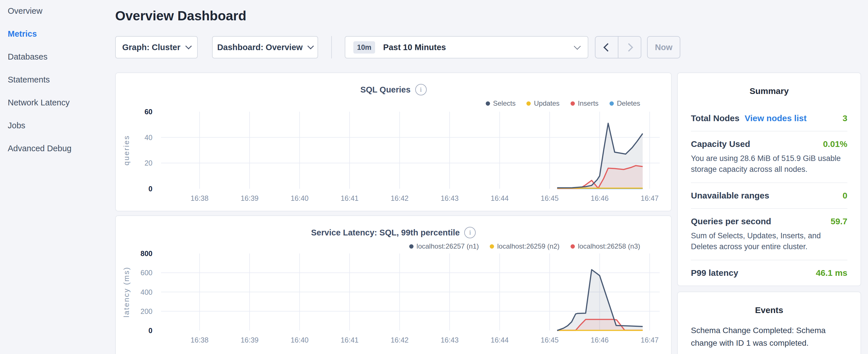  I want to click on svg-text: 400, so click(146, 292).